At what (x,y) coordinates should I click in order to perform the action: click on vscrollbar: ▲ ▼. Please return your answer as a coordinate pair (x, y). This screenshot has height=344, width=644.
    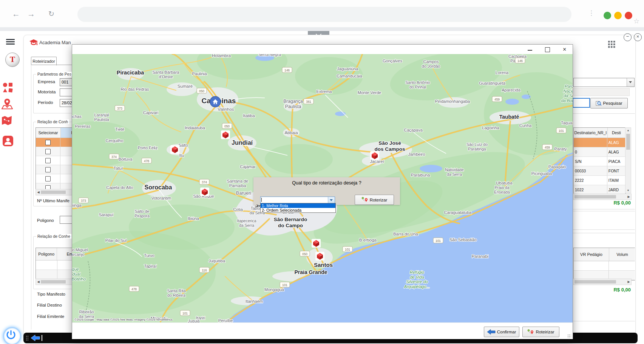
    Looking at the image, I should click on (628, 160).